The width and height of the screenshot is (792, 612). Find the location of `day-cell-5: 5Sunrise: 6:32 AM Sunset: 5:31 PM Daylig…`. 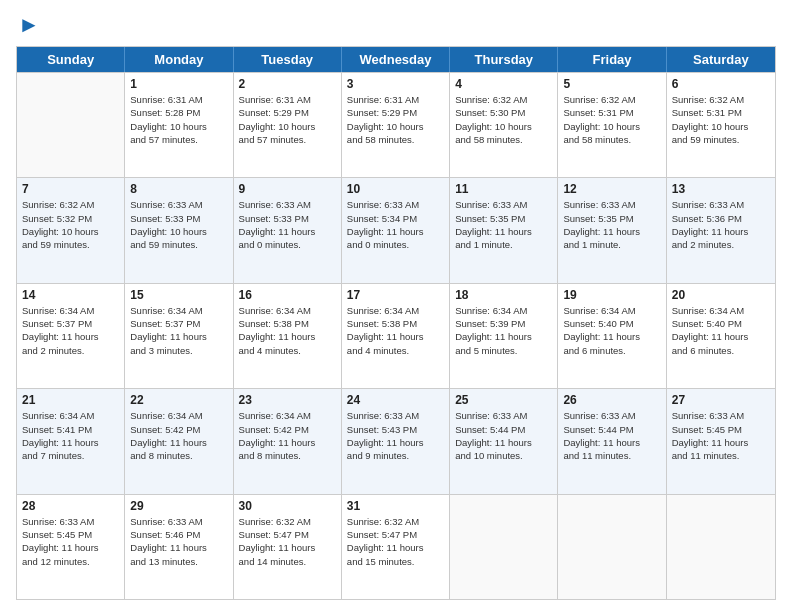

day-cell-5: 5Sunrise: 6:32 AM Sunset: 5:31 PM Daylig… is located at coordinates (612, 125).